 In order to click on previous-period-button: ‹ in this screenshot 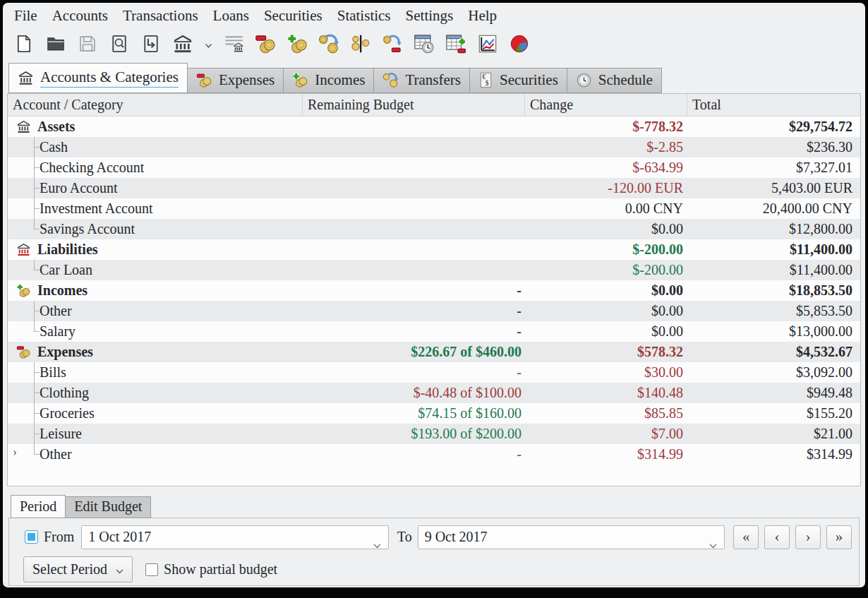, I will do `click(777, 537)`.